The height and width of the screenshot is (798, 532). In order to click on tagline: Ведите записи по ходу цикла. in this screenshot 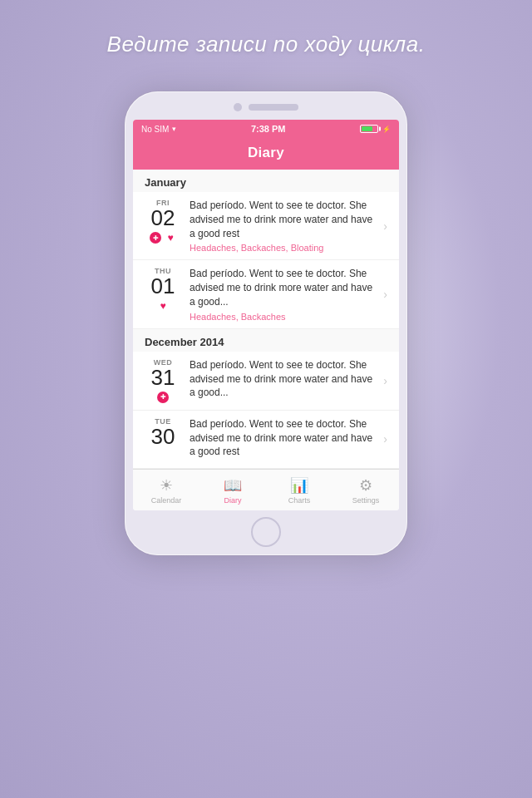, I will do `click(266, 45)`.